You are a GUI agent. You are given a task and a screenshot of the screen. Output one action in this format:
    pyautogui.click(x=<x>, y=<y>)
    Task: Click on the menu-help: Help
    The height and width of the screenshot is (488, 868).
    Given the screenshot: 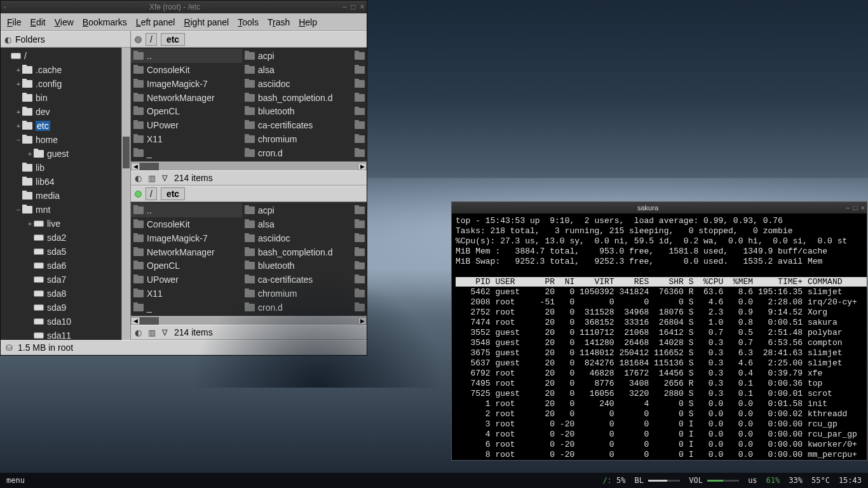 What is the action you would take?
    pyautogui.click(x=308, y=22)
    